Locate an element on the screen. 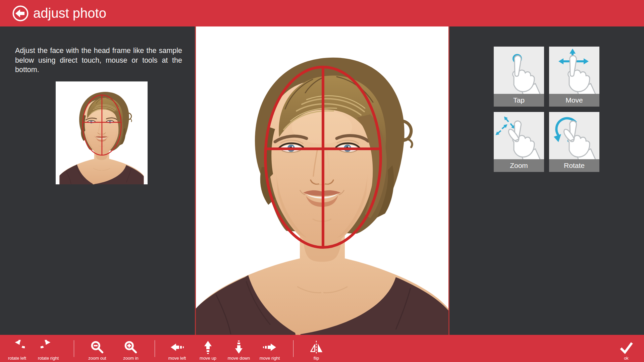 The image size is (644, 362). zoom-in-icon is located at coordinates (131, 347).